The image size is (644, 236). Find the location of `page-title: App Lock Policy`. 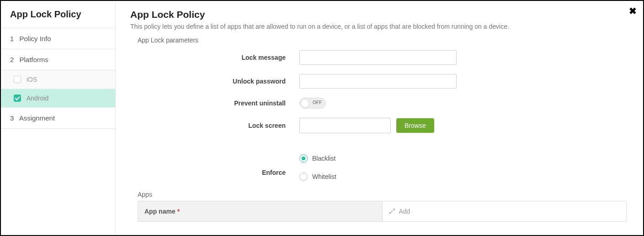

page-title: App Lock Policy is located at coordinates (379, 15).